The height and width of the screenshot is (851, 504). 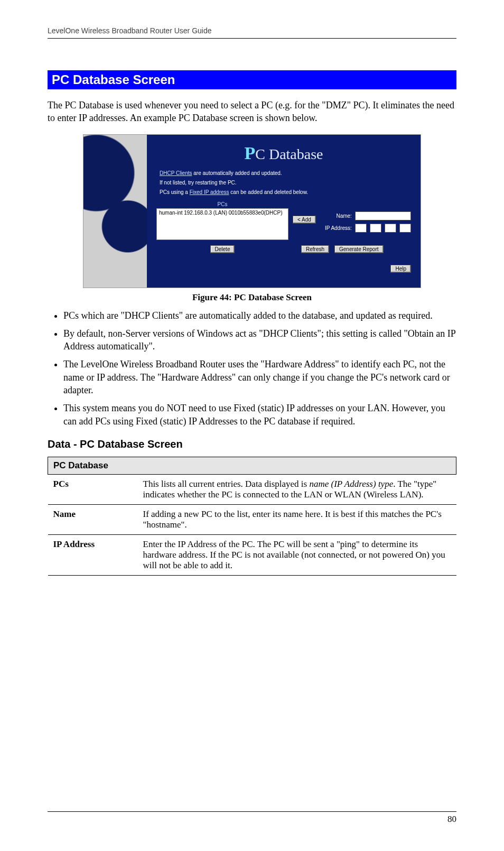 What do you see at coordinates (115, 211) in the screenshot?
I see `screenshot-side-graphic` at bounding box center [115, 211].